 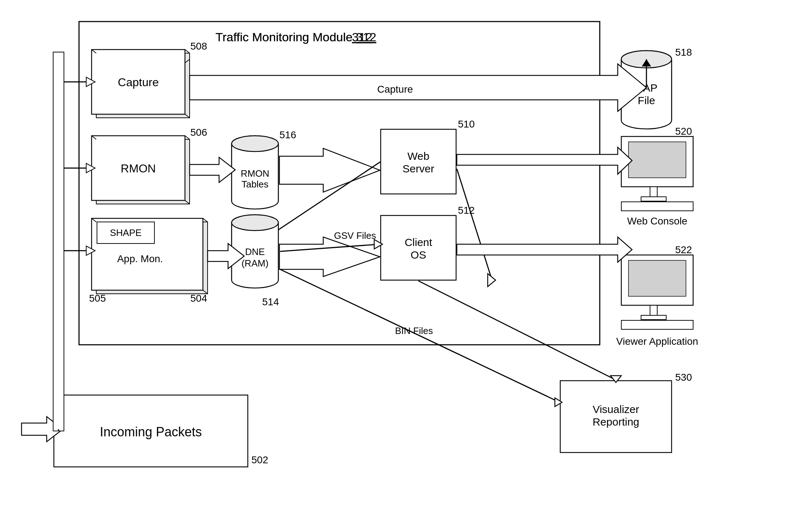 I want to click on svg-text: 504, so click(x=199, y=298).